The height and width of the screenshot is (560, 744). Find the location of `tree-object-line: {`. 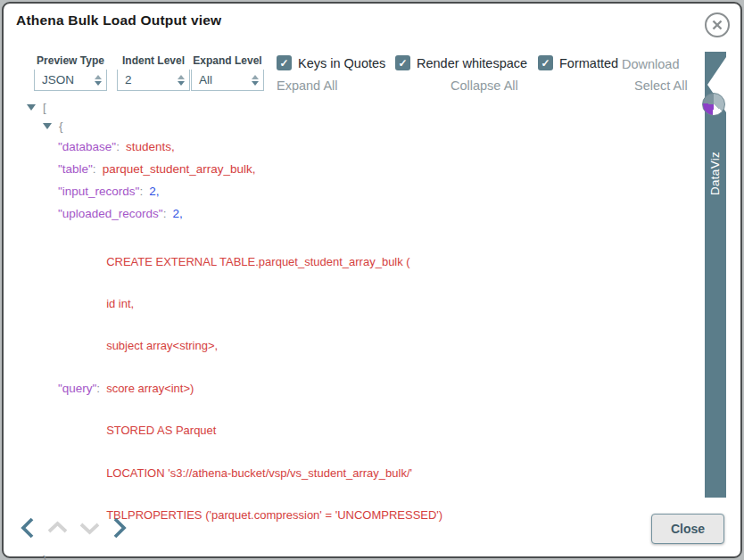

tree-object-line: { is located at coordinates (243, 127).